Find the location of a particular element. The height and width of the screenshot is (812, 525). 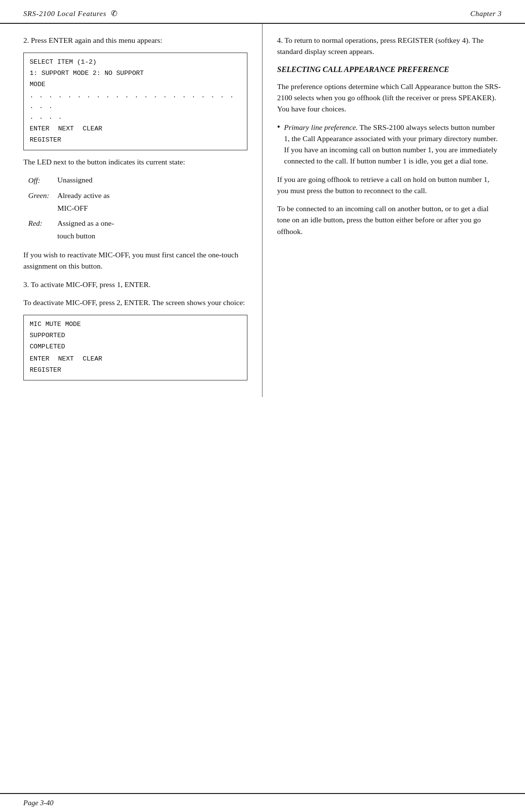

screen1-enter: ENTER is located at coordinates (40, 129).